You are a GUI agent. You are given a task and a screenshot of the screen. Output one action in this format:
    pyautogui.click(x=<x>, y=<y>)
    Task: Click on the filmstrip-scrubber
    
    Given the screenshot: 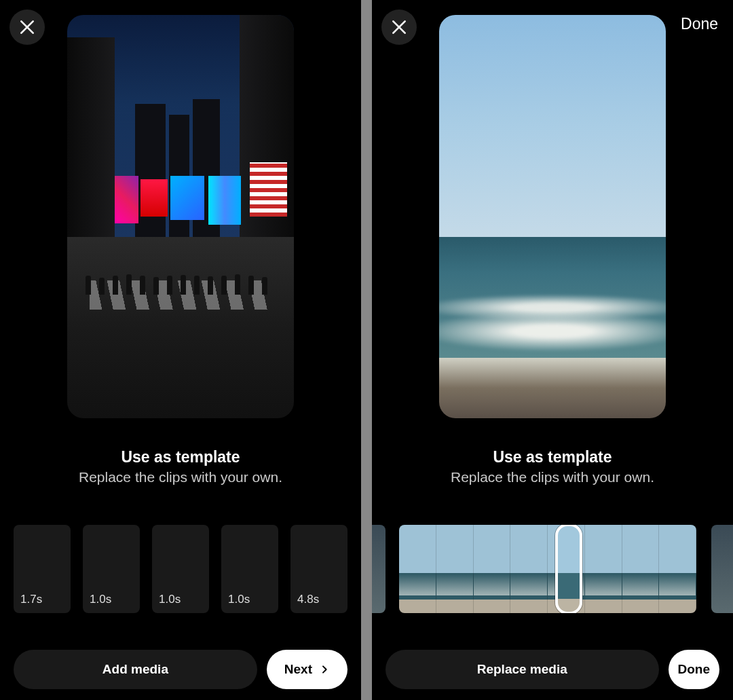 What is the action you would take?
    pyautogui.click(x=548, y=569)
    